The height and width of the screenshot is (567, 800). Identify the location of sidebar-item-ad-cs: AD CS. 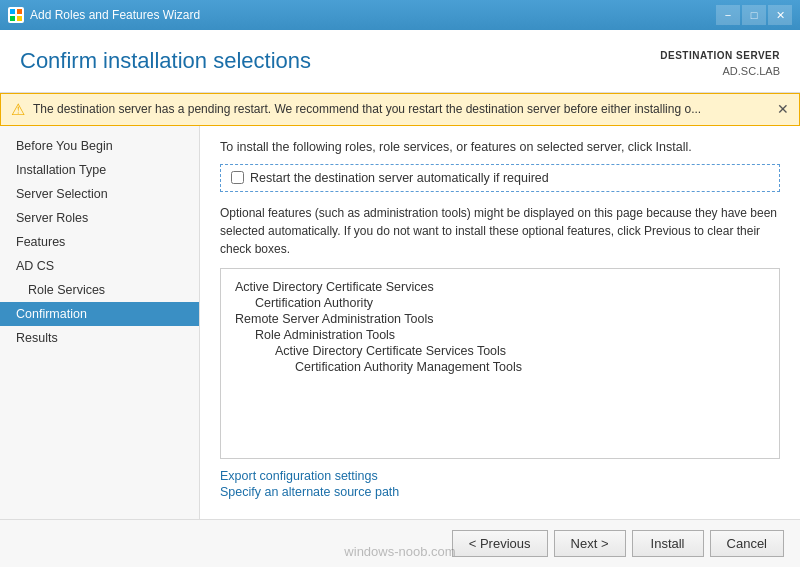
(100, 266).